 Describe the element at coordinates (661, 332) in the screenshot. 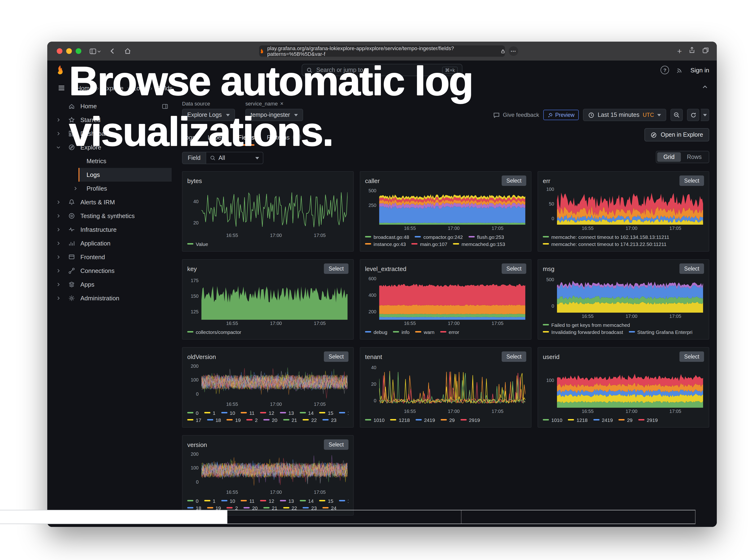

I see `legend-item: Starting Grafana Enterpri` at that location.